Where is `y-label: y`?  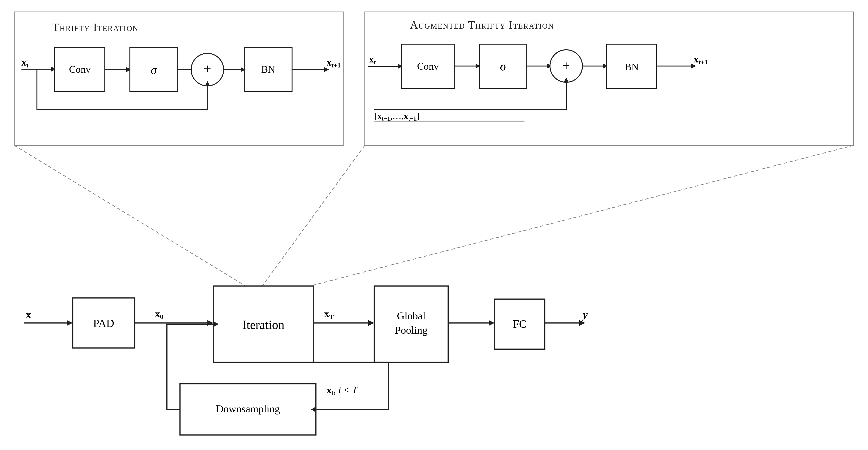 y-label: y is located at coordinates (585, 315).